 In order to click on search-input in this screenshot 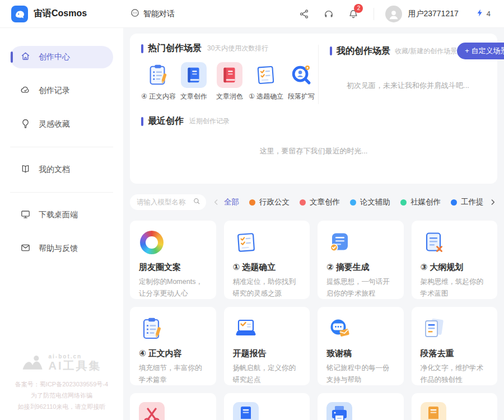, I will do `click(165, 202)`.